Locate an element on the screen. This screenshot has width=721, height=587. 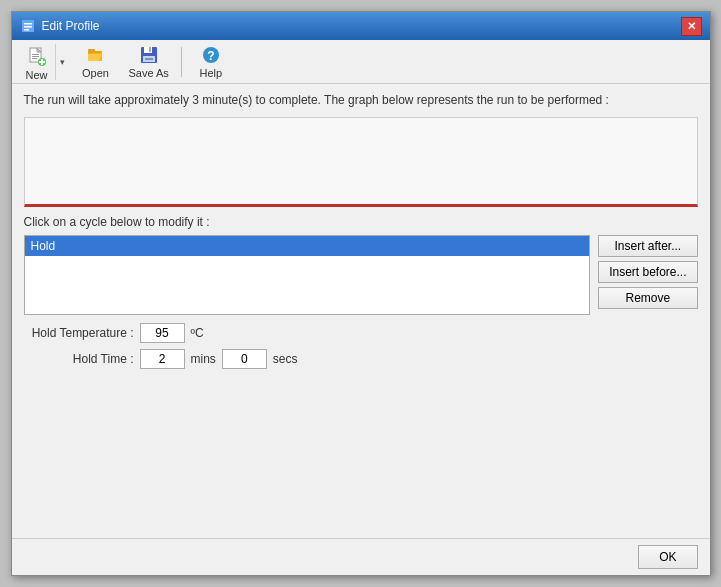
help-icon: ? is located at coordinates (211, 55).